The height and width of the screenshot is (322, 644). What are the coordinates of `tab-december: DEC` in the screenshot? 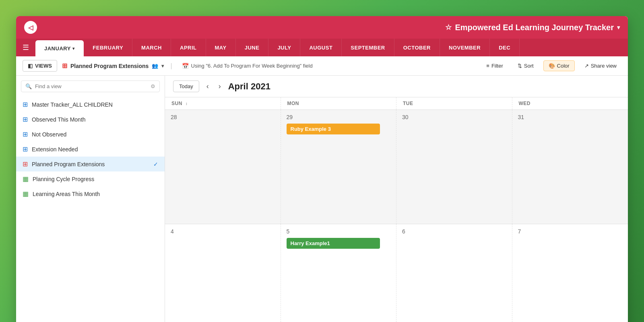 It's located at (505, 47).